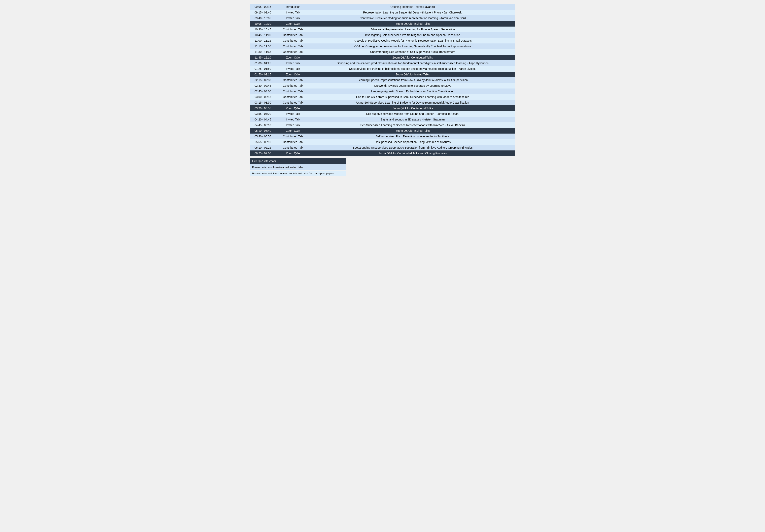 This screenshot has width=765, height=532. Describe the element at coordinates (413, 103) in the screenshot. I see `row-title: Using Self-Supervised Learning of Birdso…` at that location.